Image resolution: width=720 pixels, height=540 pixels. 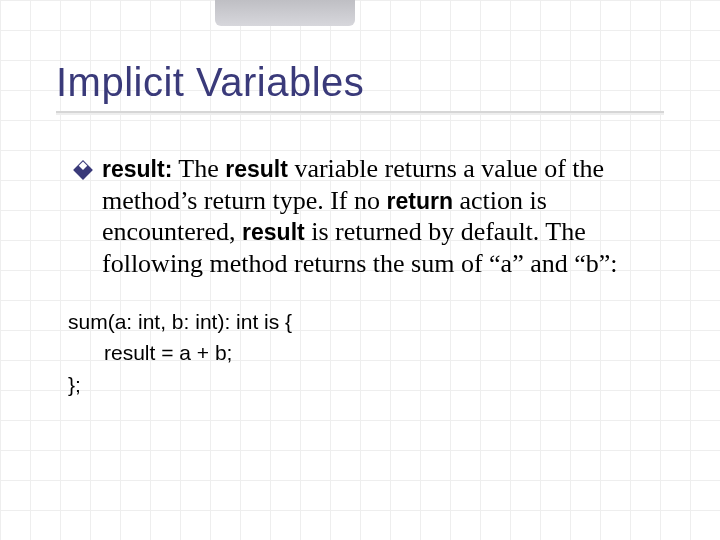 I want to click on code-line: sum(a: int, b: int): int is {, so click(x=366, y=322).